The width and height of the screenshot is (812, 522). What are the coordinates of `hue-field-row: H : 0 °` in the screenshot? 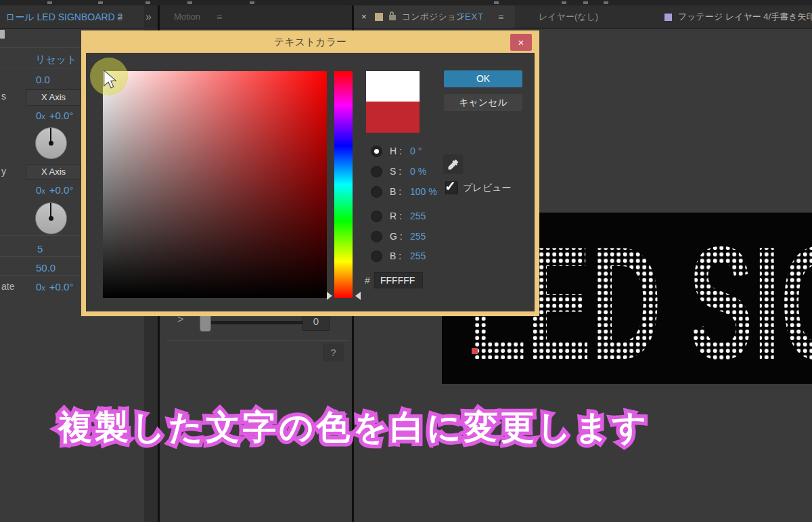 It's located at (397, 151).